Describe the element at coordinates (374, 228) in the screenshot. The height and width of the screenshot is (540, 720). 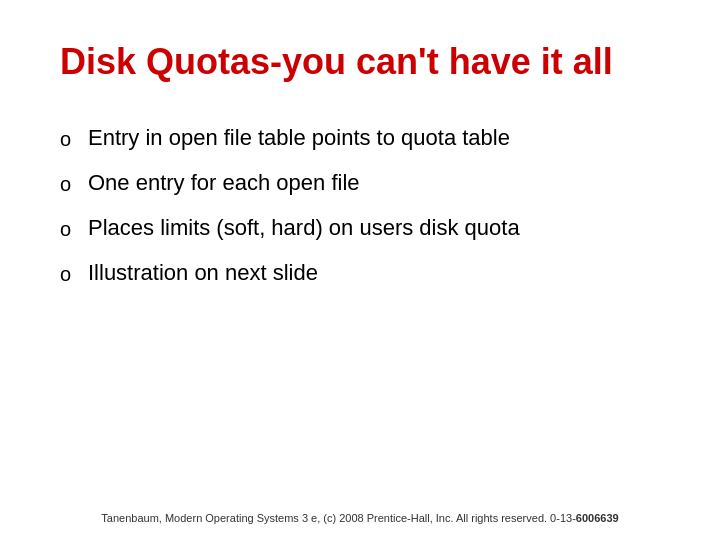
I see `bullet-text-2: Places limits (soft, hard) on users disk…` at that location.